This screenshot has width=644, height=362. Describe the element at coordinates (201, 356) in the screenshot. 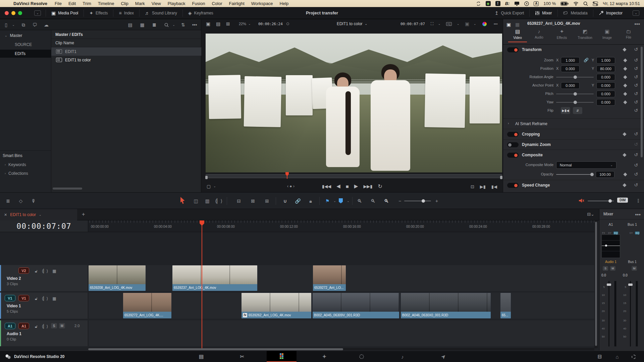

I see `media-page-button: ▤` at that location.